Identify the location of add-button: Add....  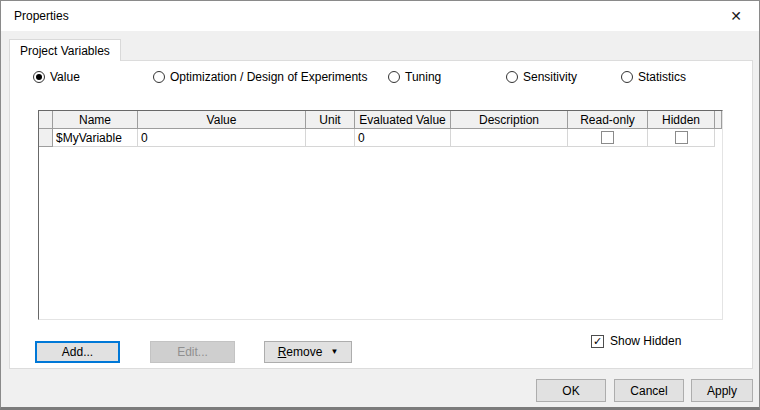
(78, 352).